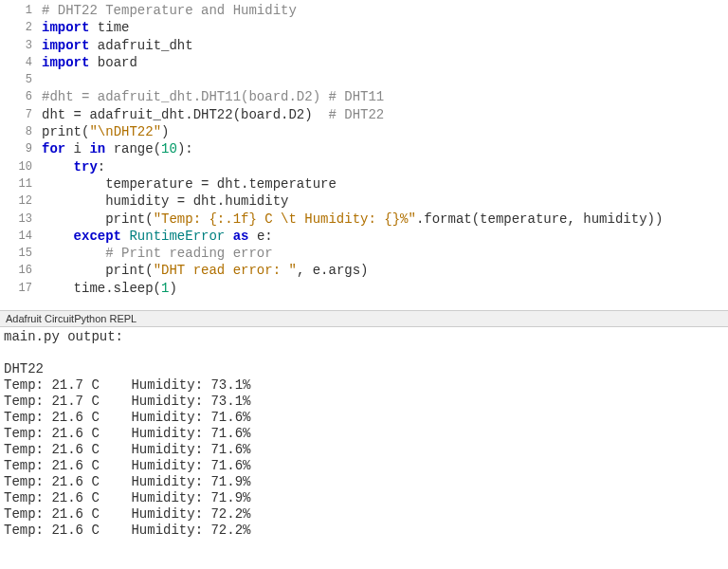  I want to click on code-content: print("Temp: {:.1f} C \t Humidity: {}%".…, so click(385, 219).